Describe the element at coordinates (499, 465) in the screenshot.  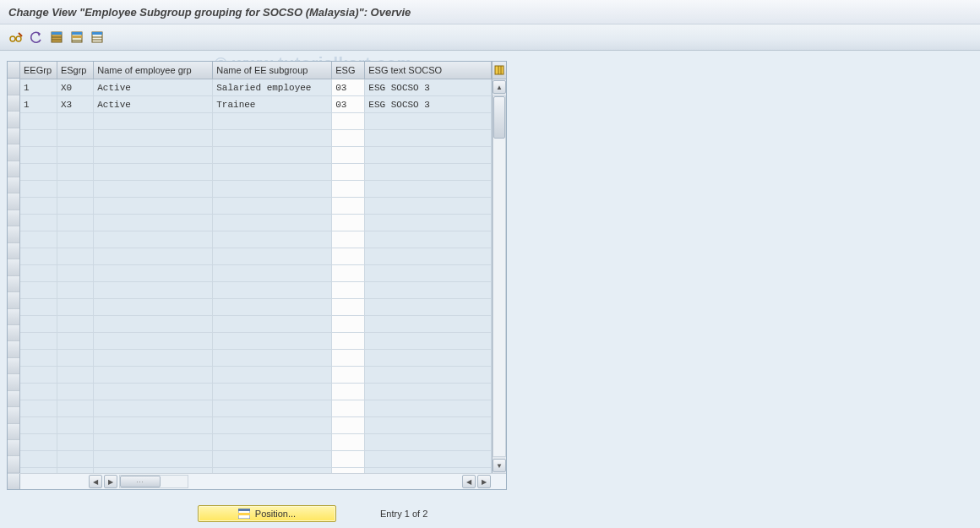
I see `scroll-down-button: ▼` at that location.